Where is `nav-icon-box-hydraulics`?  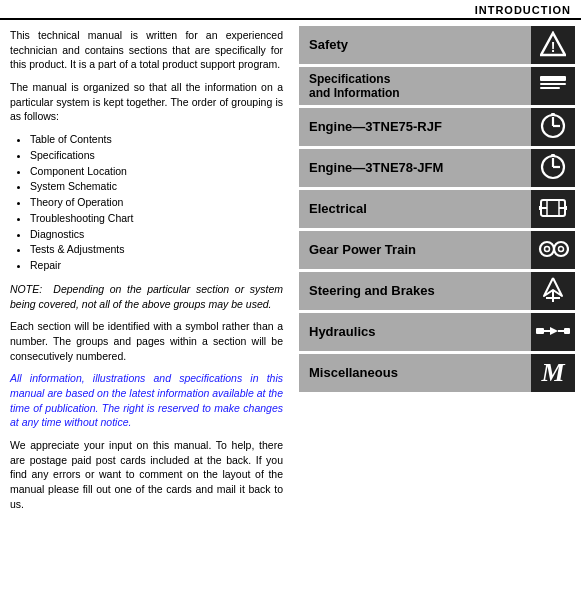
nav-icon-box-hydraulics is located at coordinates (553, 332).